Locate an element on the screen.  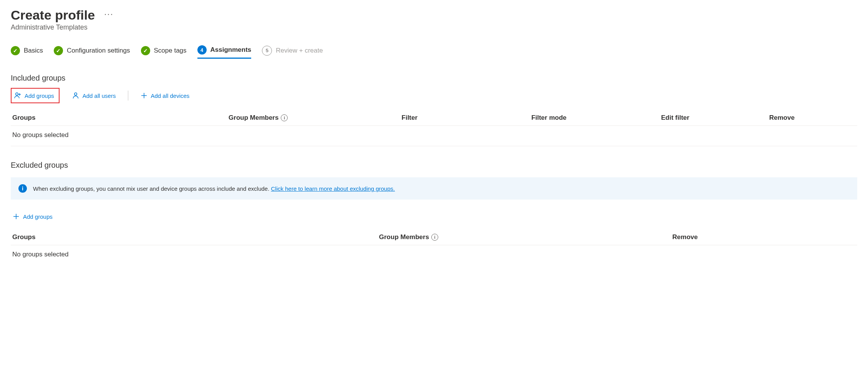
included-table-header: Groups Group Members i Filter Filter mod… is located at coordinates (434, 118).